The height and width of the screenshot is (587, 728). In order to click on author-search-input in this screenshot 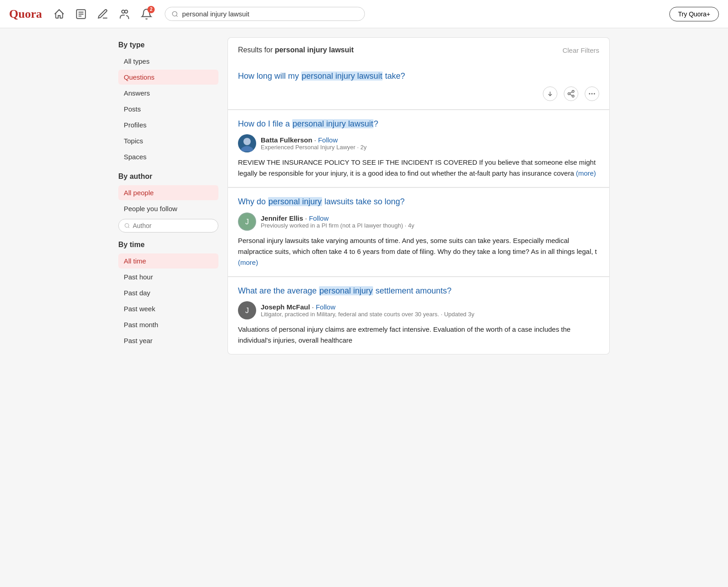, I will do `click(173, 226)`.